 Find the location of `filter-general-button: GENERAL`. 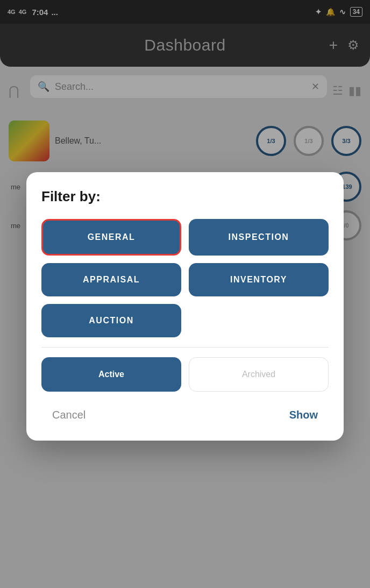

filter-general-button: GENERAL is located at coordinates (111, 237).